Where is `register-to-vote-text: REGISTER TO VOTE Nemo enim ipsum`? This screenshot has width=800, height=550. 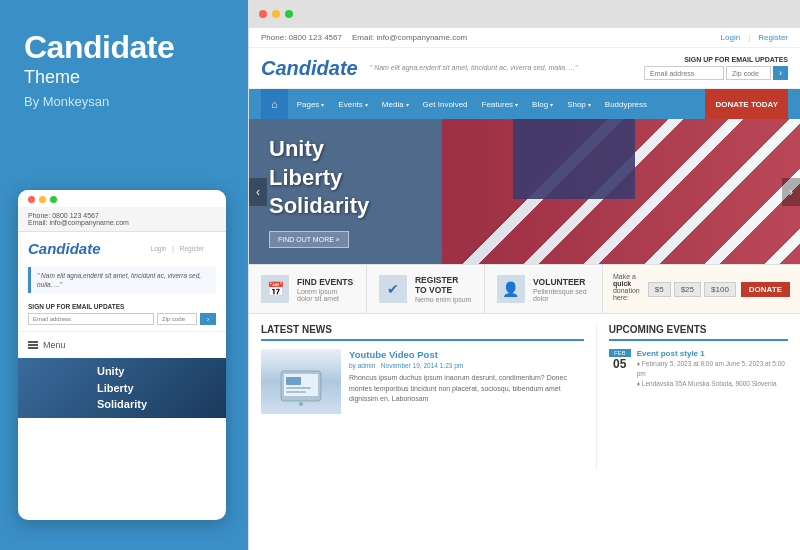 register-to-vote-text: REGISTER TO VOTE Nemo enim ipsum is located at coordinates (444, 289).